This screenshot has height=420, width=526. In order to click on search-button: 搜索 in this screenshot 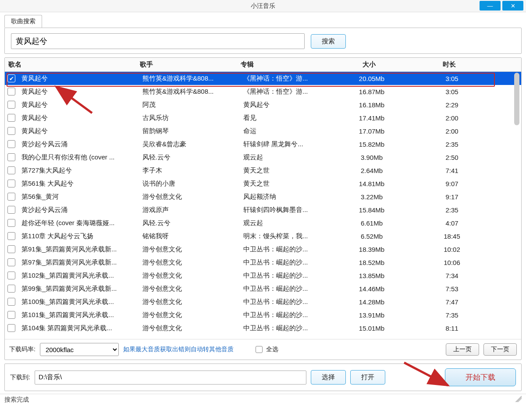, I will do `click(328, 41)`.